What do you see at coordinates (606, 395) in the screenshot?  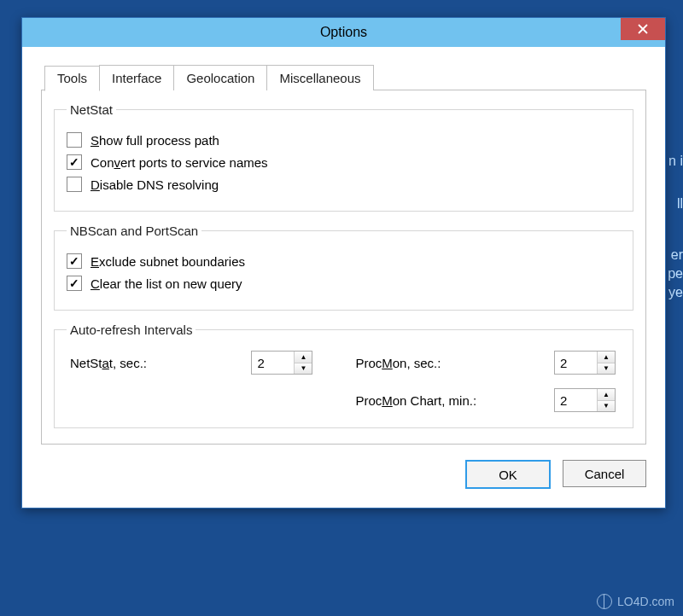 I see `spinner-procmon-chart-up: ▲` at bounding box center [606, 395].